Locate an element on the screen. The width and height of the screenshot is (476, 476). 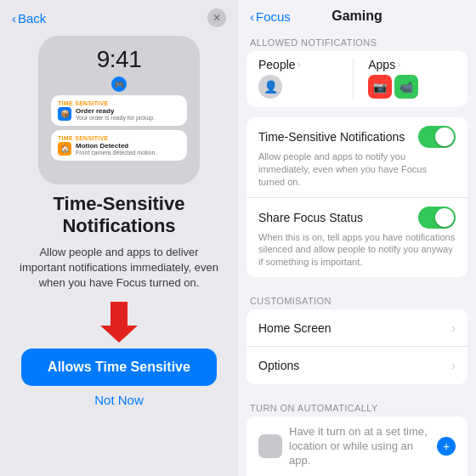
left-desc: Allow people and apps to deliver importa… is located at coordinates (119, 269).